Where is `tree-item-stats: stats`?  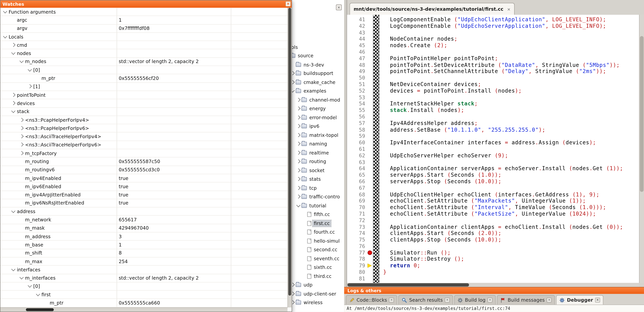 tree-item-stats: stats is located at coordinates (320, 179).